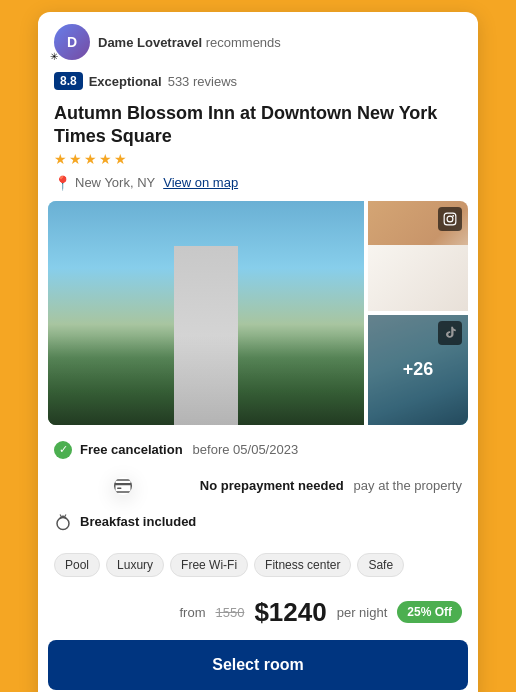 The height and width of the screenshot is (692, 516). Describe the element at coordinates (60, 159) in the screenshot. I see `star-1: ★` at that location.